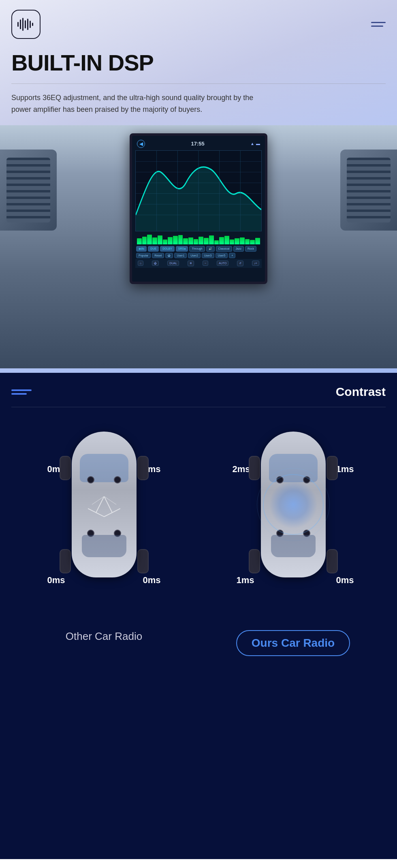 This screenshot has height=868, width=397. Describe the element at coordinates (345, 580) in the screenshot. I see `our-delay-rear-right: 0ms` at that location.